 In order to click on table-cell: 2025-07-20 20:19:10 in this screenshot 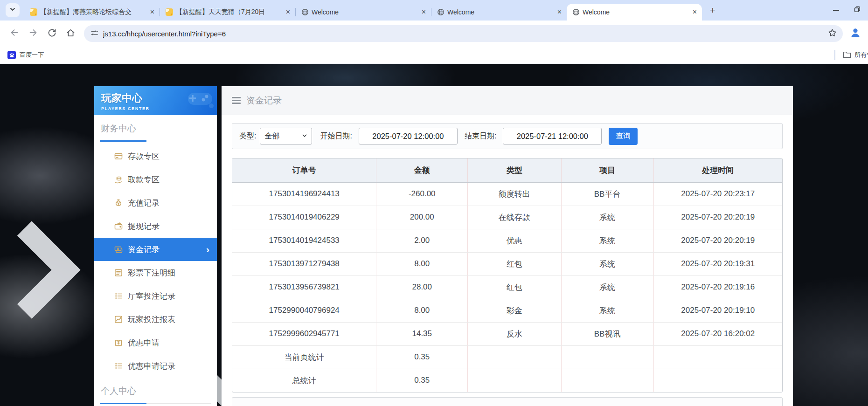, I will do `click(718, 310)`.